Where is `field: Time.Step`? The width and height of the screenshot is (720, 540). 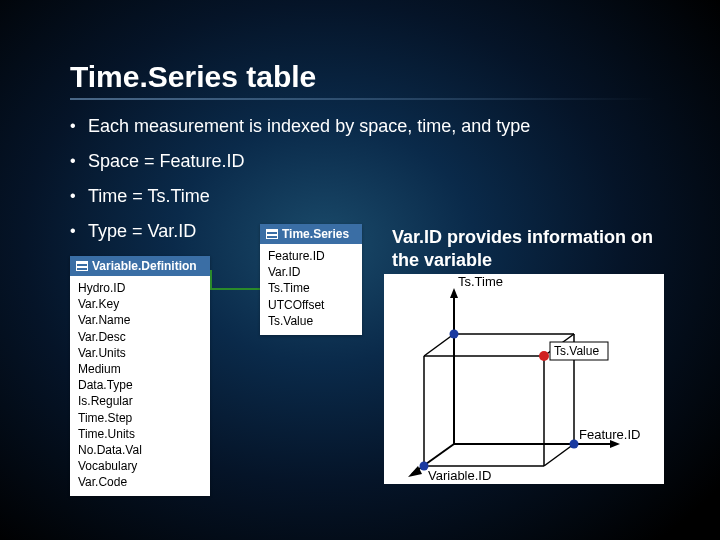 field: Time.Step is located at coordinates (140, 418).